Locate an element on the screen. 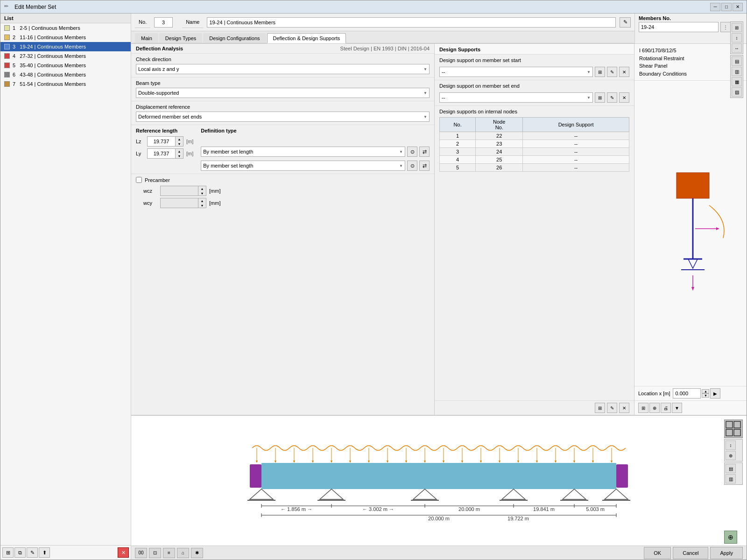  tab-deflection: Deflection & Design Supports is located at coordinates (307, 38).